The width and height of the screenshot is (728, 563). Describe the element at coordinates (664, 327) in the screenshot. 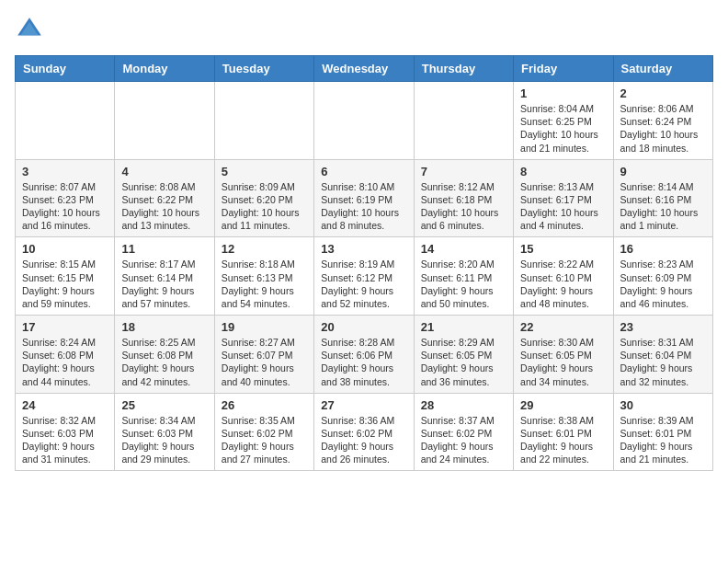

I see `day-number: 23` at that location.